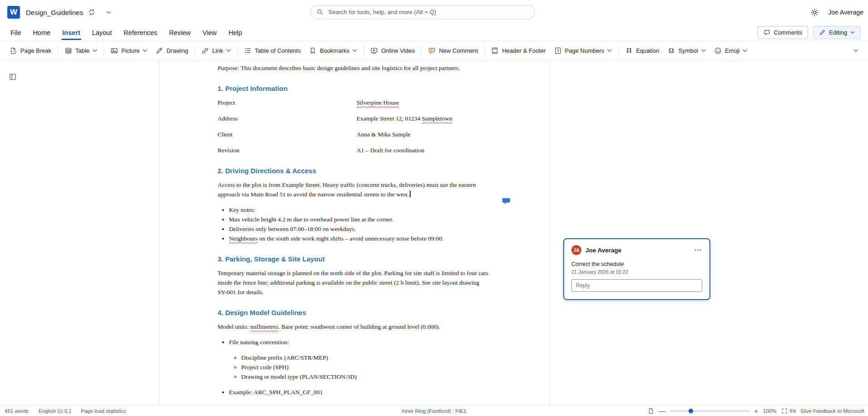  I want to click on page-numbers-button: Page Numbers, so click(583, 51).